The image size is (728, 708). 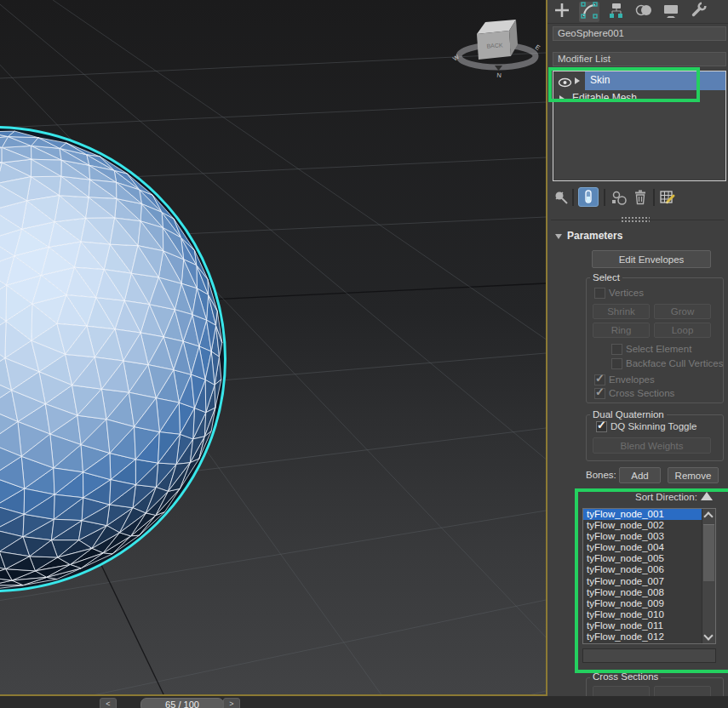 I want to click on scroll-down-icon, so click(x=708, y=635).